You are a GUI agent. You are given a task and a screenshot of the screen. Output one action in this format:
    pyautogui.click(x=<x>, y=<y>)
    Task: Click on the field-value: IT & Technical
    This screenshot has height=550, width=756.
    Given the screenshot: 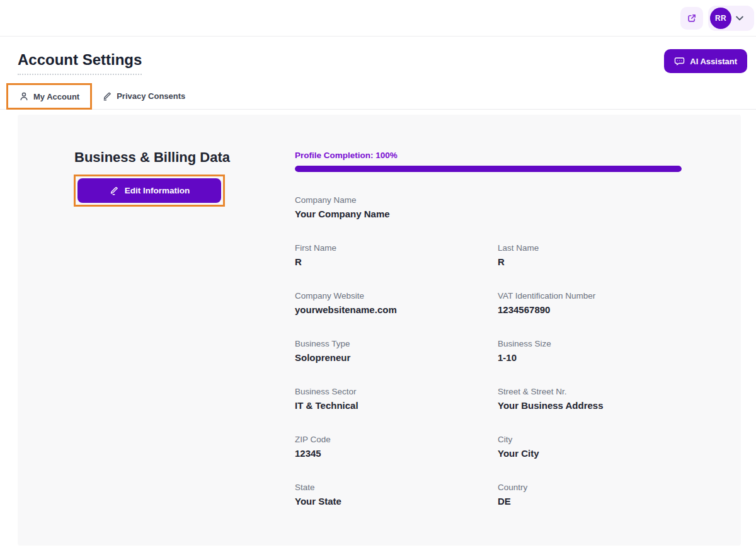 What is the action you would take?
    pyautogui.click(x=396, y=406)
    